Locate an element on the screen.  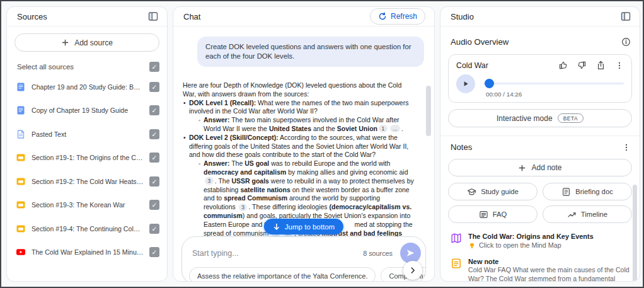
chat-scrollbar is located at coordinates (428, 111).